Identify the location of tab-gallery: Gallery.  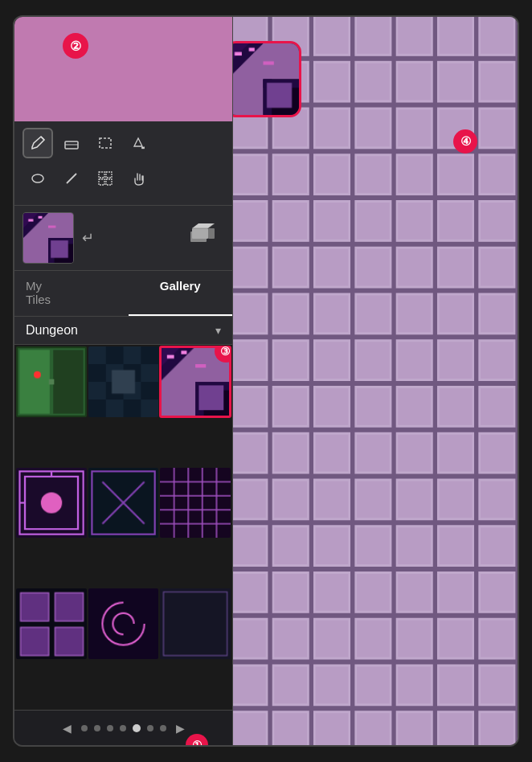
(181, 293).